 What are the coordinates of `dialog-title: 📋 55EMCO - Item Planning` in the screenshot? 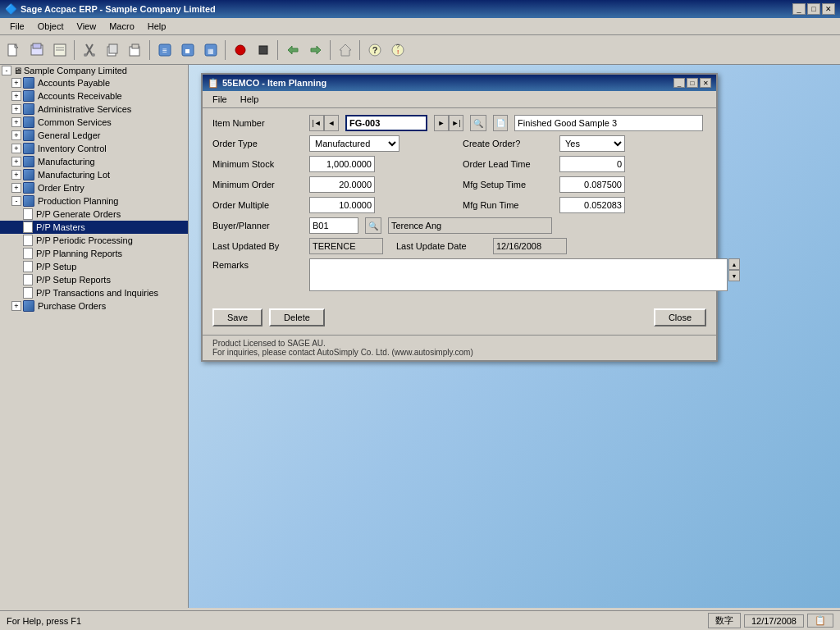 It's located at (267, 84).